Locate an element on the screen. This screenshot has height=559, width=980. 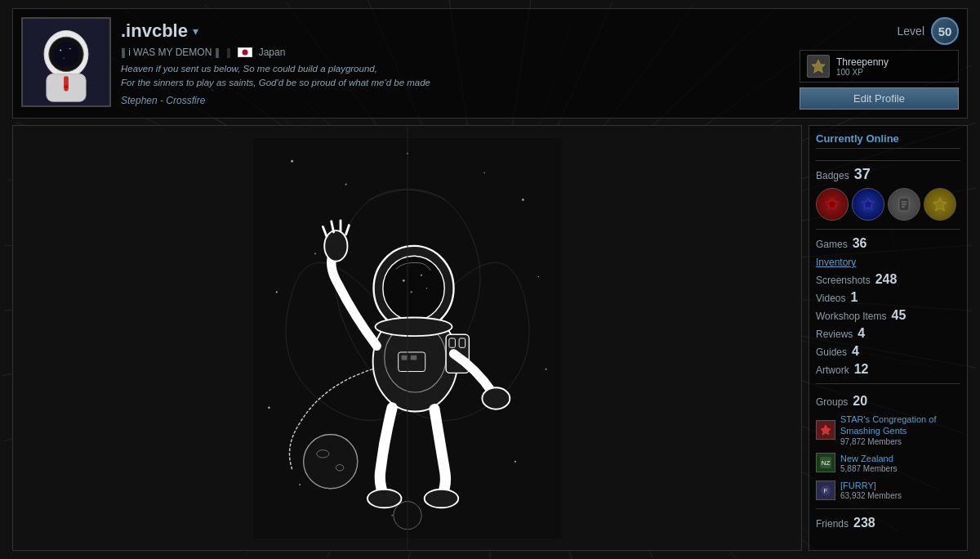
avatar-image is located at coordinates (66, 62).